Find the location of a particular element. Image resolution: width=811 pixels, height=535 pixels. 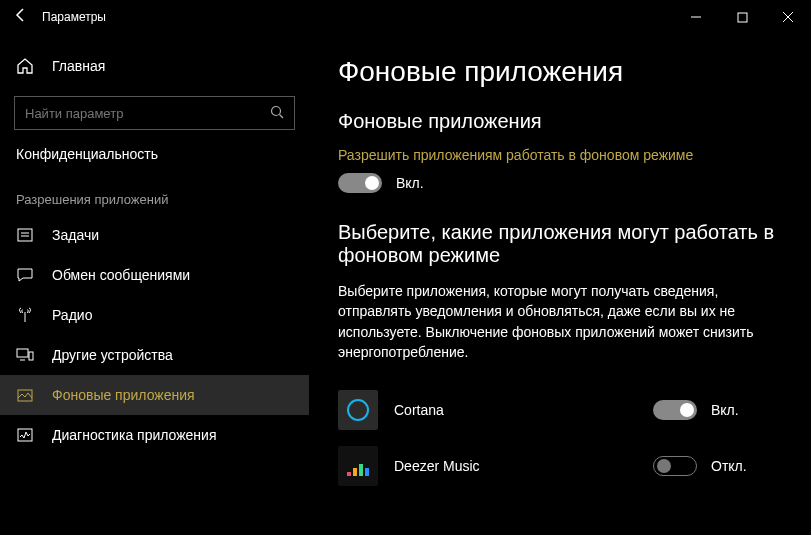

section-title: Фоновые приложения is located at coordinates (560, 122).